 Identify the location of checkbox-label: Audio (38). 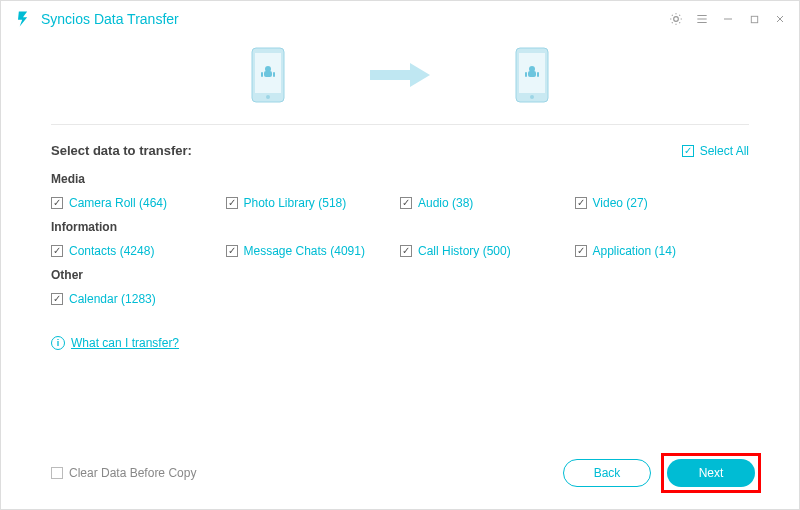
(446, 203).